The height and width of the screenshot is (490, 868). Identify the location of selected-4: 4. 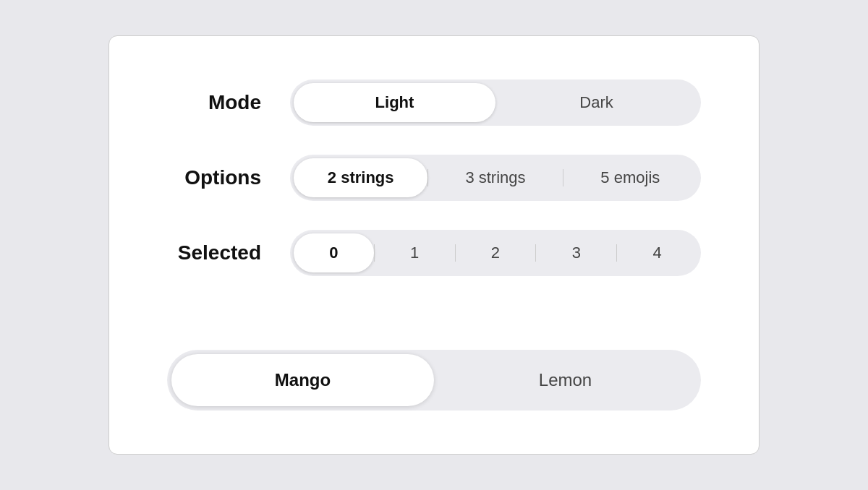
(657, 253).